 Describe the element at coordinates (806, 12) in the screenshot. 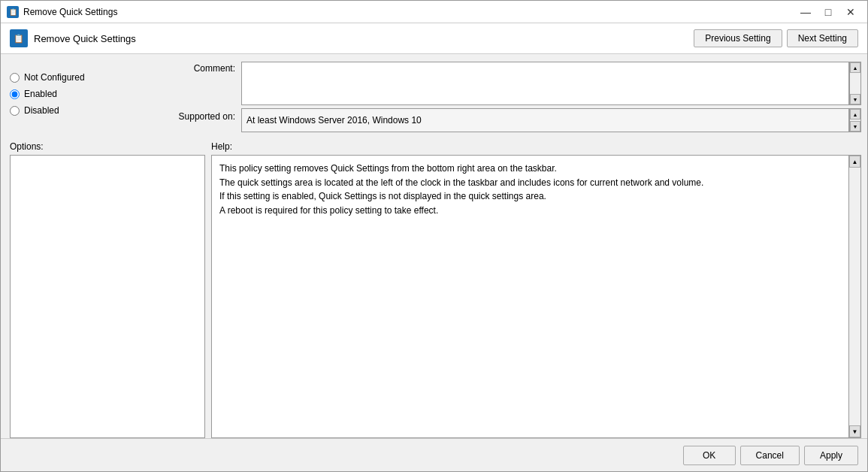

I see `minimize-button: —` at that location.